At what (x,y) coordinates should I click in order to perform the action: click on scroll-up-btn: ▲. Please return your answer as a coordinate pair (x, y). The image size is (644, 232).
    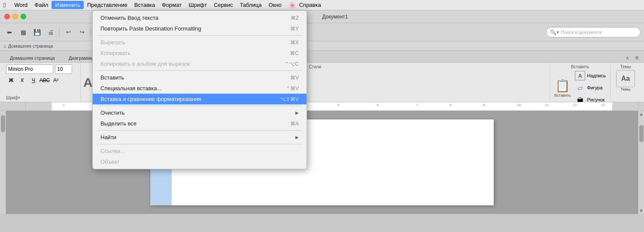
    Looking at the image, I should click on (641, 114).